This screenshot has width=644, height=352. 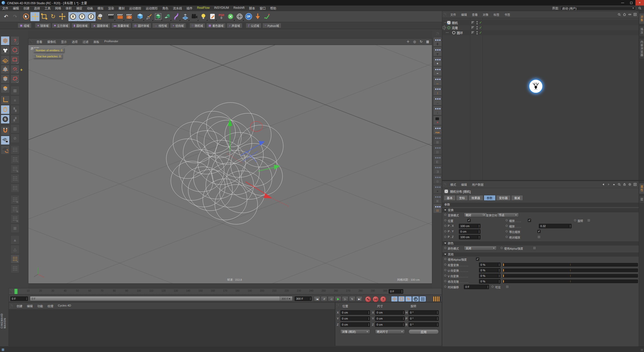 What do you see at coordinates (40, 306) in the screenshot?
I see `menu-item-功能: 功能` at bounding box center [40, 306].